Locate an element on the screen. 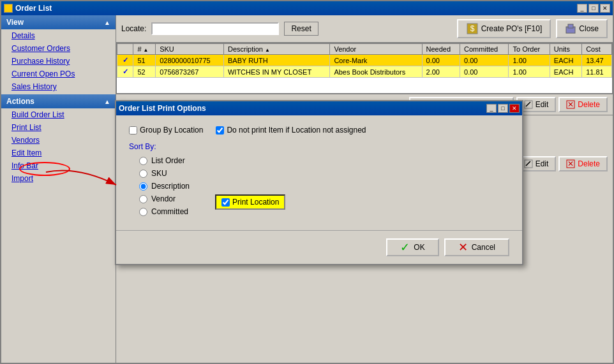 The image size is (614, 364). sidebar-item-sales-history: Sales History is located at coordinates (59, 87).